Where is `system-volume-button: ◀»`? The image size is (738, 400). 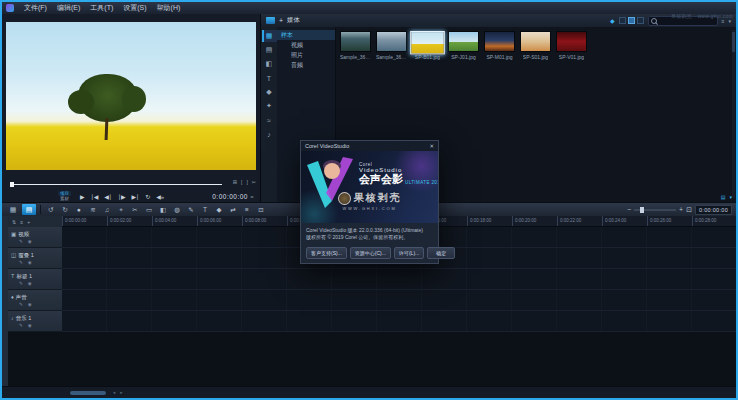 system-volume-button: ◀» is located at coordinates (160, 196).